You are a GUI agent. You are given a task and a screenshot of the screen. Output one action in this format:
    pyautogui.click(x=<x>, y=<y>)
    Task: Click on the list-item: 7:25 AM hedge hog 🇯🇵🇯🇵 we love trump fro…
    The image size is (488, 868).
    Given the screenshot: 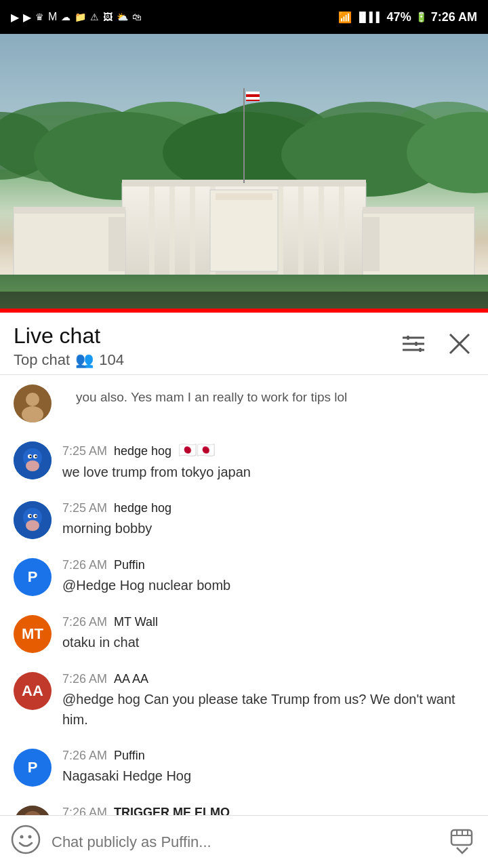 What is the action you would take?
    pyautogui.click(x=244, y=462)
    